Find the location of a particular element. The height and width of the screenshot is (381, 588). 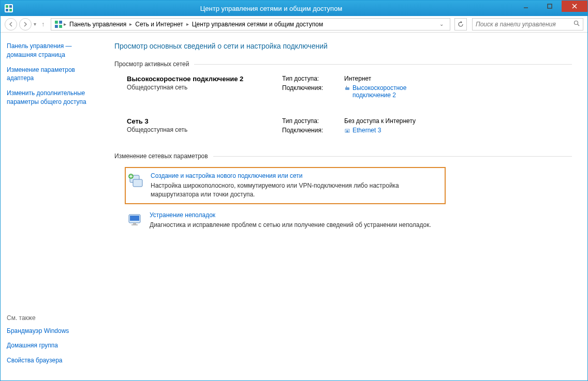

setting-desc: Диагностика и исправление проблем с сеть… is located at coordinates (290, 225).